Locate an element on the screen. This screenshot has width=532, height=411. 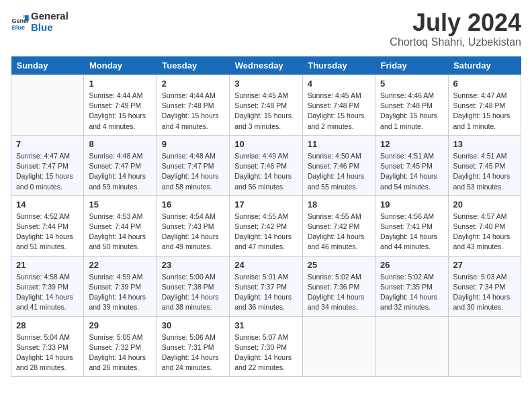
day-info: Sunrise: 5:00 AMSunset: 7:38 PMDaylight:… is located at coordinates (193, 293).